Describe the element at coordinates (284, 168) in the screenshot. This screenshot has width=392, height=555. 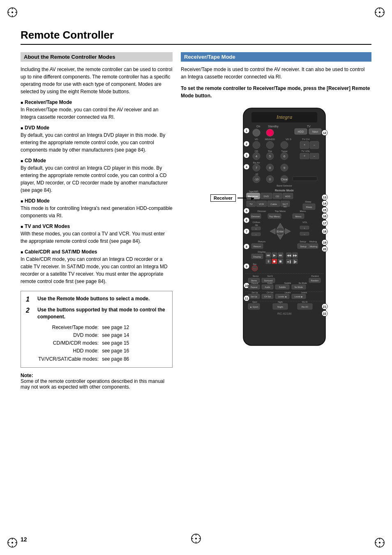
I see `svg-text: 9` at that location.